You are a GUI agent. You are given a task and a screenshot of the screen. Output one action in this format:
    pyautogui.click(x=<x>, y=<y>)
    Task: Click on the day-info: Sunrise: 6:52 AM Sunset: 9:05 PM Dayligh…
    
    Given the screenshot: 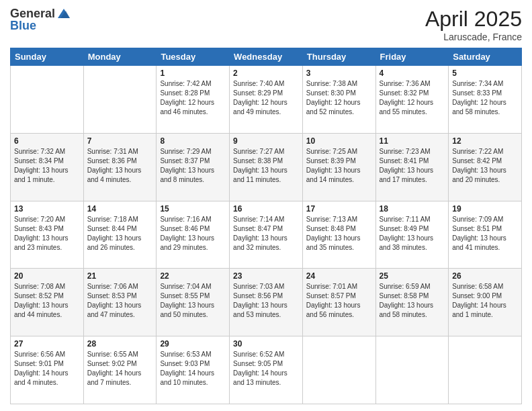 What is the action you would take?
    pyautogui.click(x=266, y=369)
    